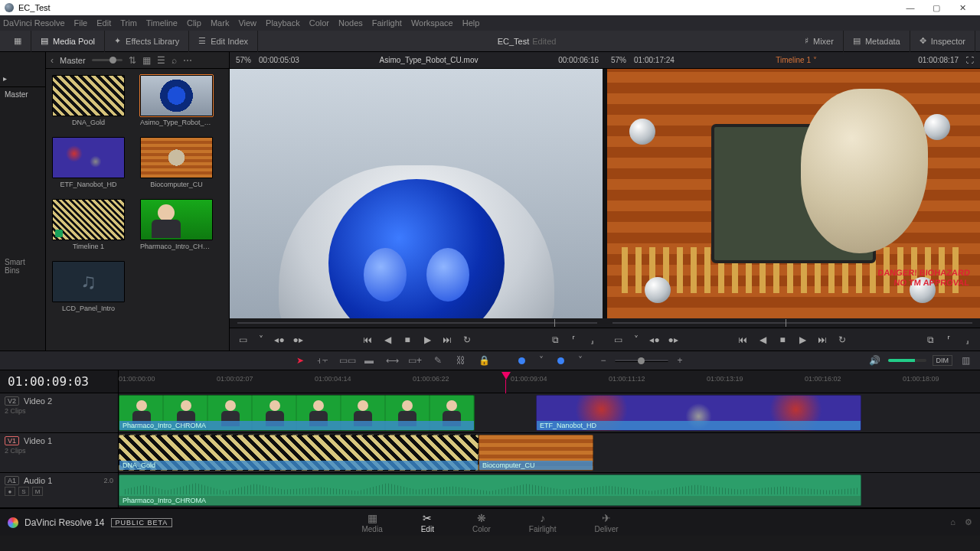 The image size is (980, 551). Describe the element at coordinates (560, 361) in the screenshot. I see `marker-blue-icon` at that location.